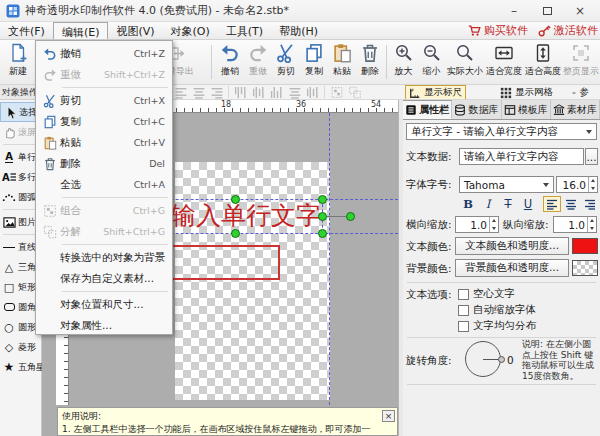  I want to click on distribute-vertical-icon, so click(314, 93).